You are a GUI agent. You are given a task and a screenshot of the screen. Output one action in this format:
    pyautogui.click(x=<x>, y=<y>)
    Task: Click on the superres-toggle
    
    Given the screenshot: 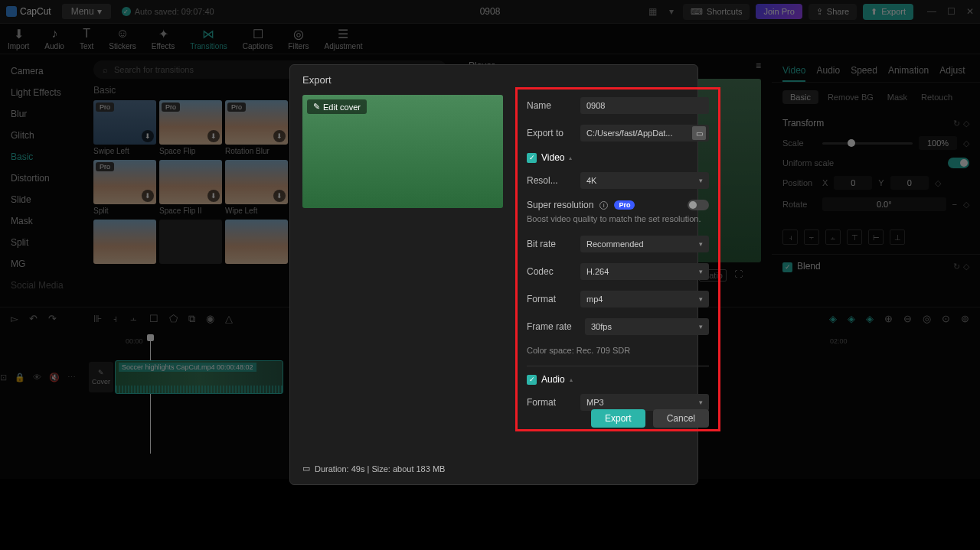 What is the action you would take?
    pyautogui.click(x=698, y=205)
    